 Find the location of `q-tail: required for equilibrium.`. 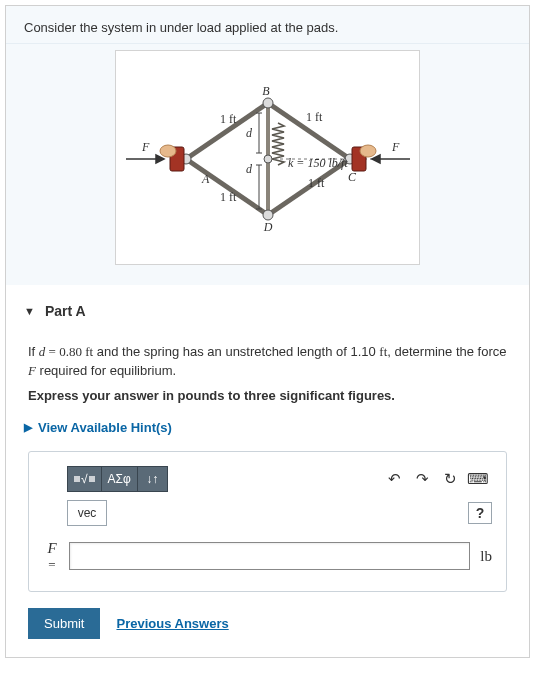

q-tail: required for equilibrium. is located at coordinates (106, 370).